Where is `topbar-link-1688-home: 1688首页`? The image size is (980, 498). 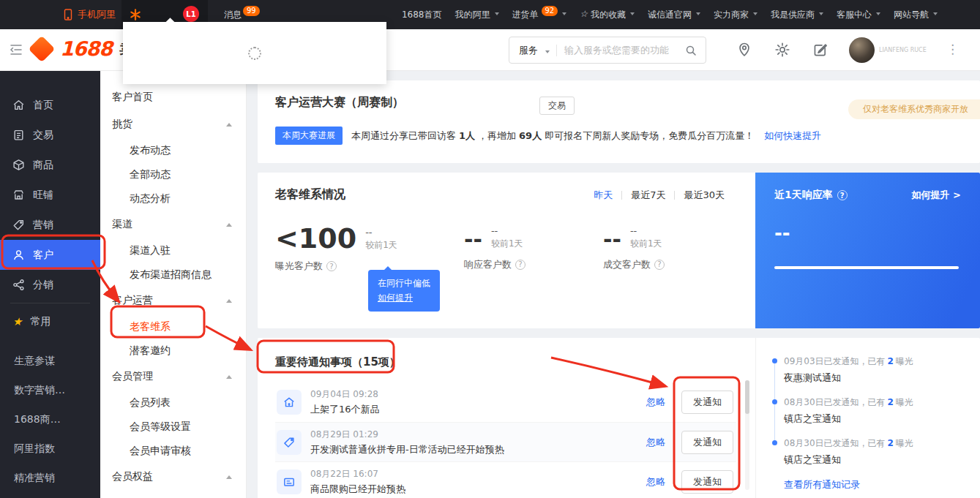
topbar-link-1688-home: 1688首页 is located at coordinates (422, 15).